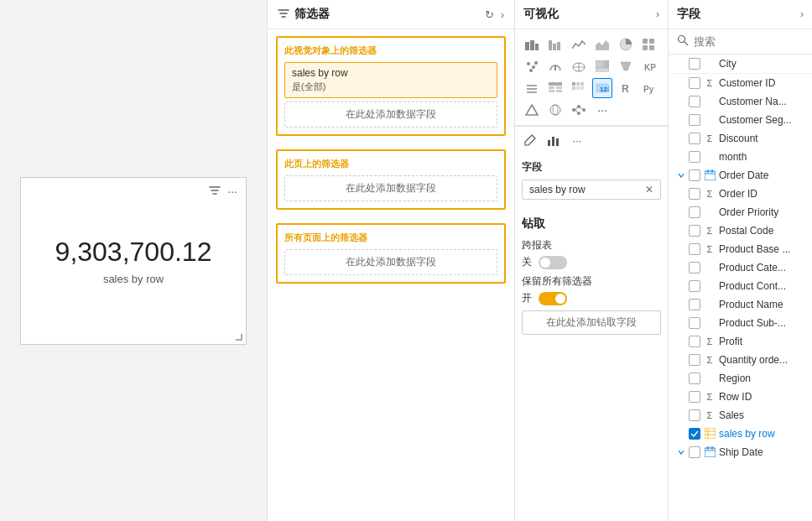 This screenshot has width=812, height=521. I want to click on viz-field-dropdown: sales by row ✕, so click(591, 190).